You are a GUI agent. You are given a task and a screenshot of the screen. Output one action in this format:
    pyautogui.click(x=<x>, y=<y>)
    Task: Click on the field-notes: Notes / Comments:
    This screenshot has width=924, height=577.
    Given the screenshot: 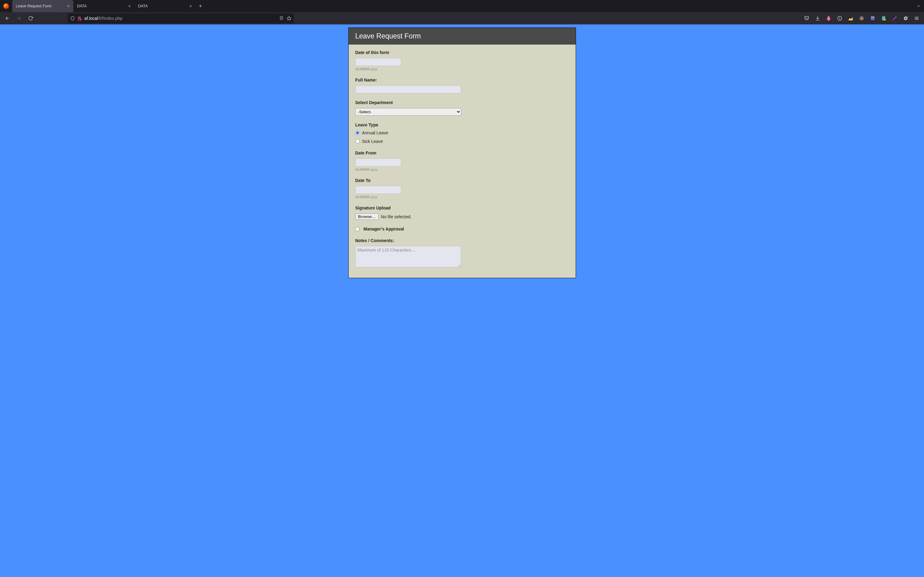 What is the action you would take?
    pyautogui.click(x=462, y=253)
    